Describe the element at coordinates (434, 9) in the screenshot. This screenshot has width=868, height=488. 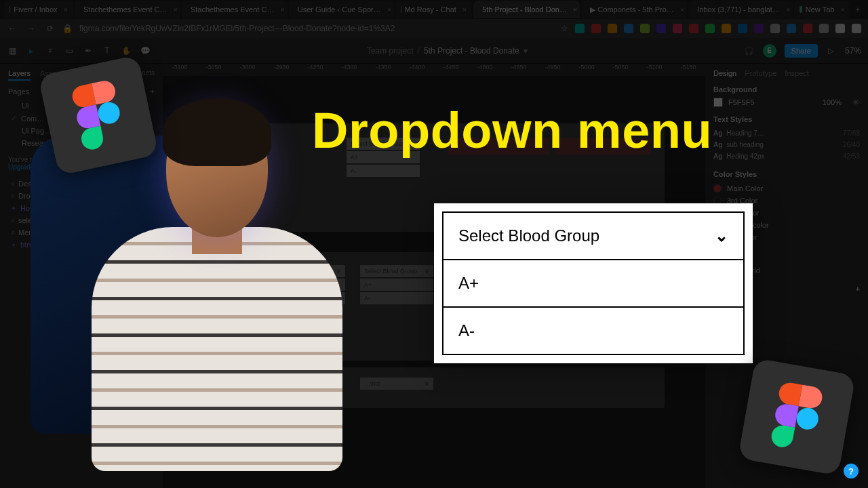
I see `browser-tab: Md Rosy - Chat×` at that location.